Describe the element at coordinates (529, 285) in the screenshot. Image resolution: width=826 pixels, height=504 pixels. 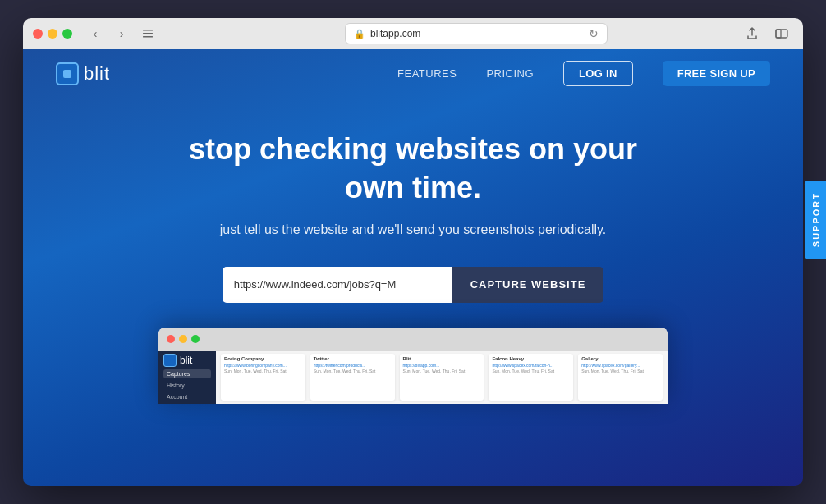
I see `capture-website-button: CAPTURE WEBSITE` at that location.